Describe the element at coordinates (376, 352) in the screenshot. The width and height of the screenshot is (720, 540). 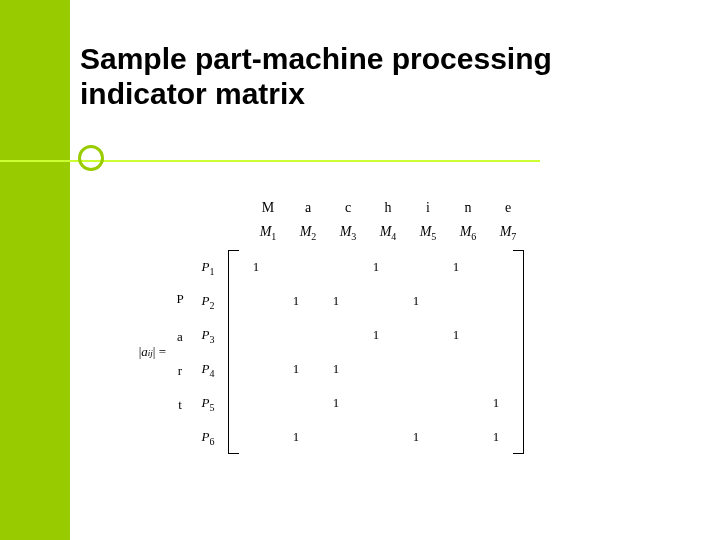
I see `matrix-grid: 1 1 1 1 1 1 1 1 1 1` at that location.